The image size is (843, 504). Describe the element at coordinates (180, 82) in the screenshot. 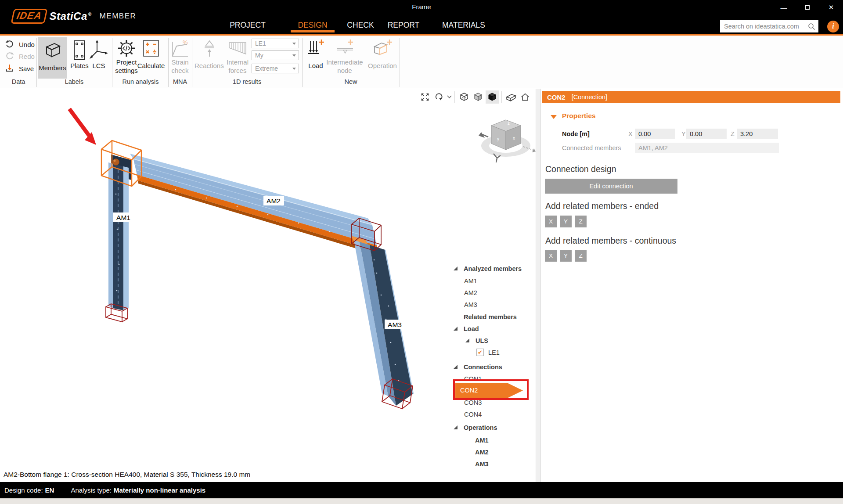

I see `group-label-mna: MNA` at that location.